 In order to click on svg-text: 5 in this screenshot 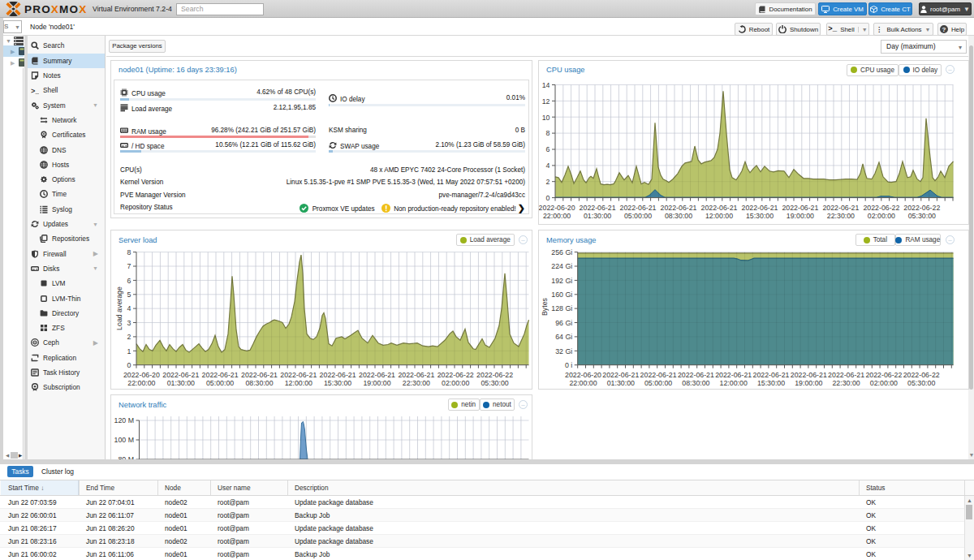, I will do `click(130, 295)`.